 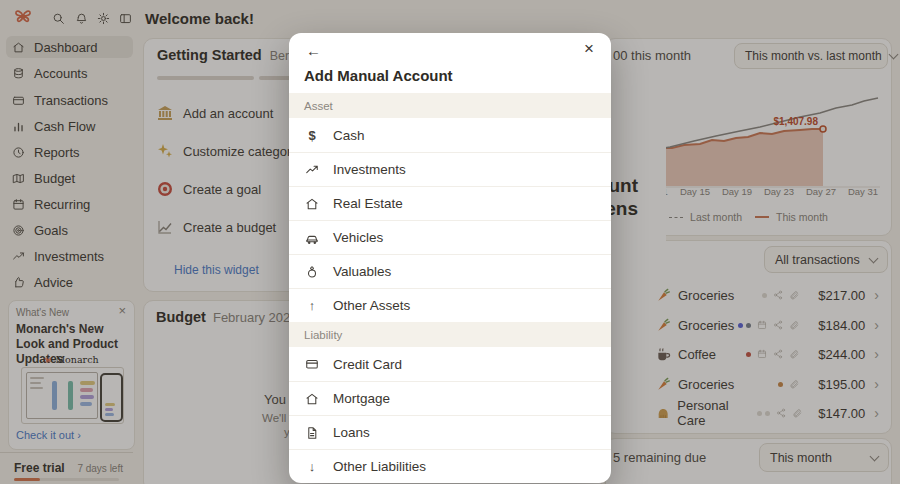 I want to click on modal-item-vehicles: Vehicles, so click(x=450, y=237).